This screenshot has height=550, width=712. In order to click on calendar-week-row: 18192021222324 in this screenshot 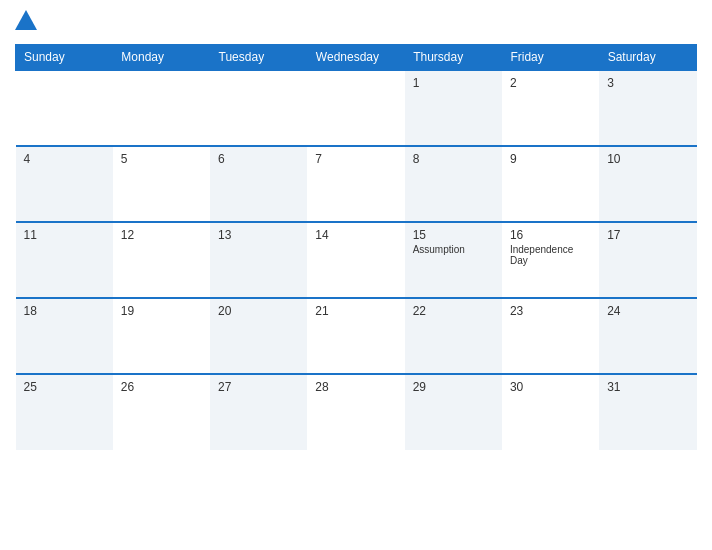, I will do `click(356, 336)`.